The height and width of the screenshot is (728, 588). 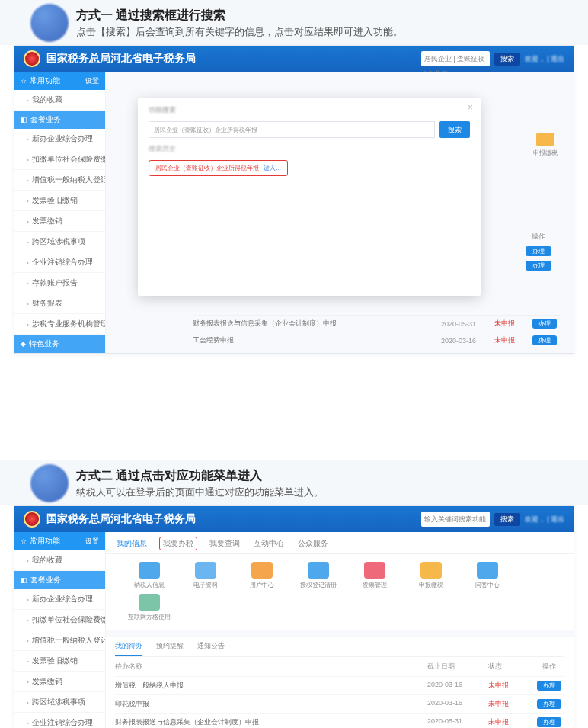 What do you see at coordinates (317, 323) in the screenshot?
I see `cell-name: 财务报表报送与信息采集（企业会计制度）申报` at bounding box center [317, 323].